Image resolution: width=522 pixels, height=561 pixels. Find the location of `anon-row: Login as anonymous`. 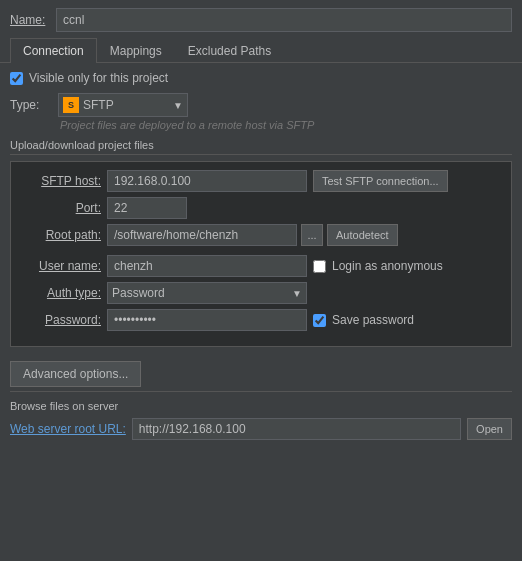

anon-row: Login as anonymous is located at coordinates (378, 266).